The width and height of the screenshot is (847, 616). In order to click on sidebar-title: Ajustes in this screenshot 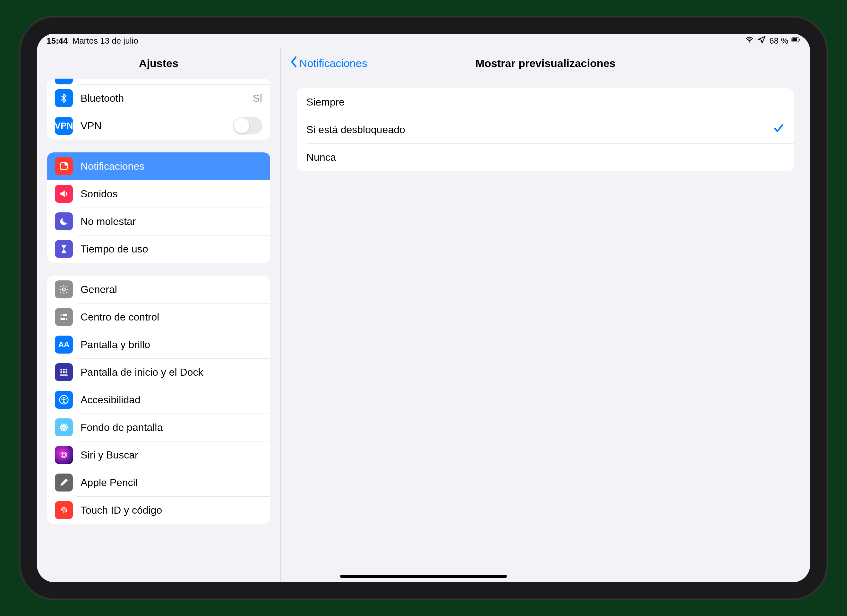, I will do `click(159, 63)`.